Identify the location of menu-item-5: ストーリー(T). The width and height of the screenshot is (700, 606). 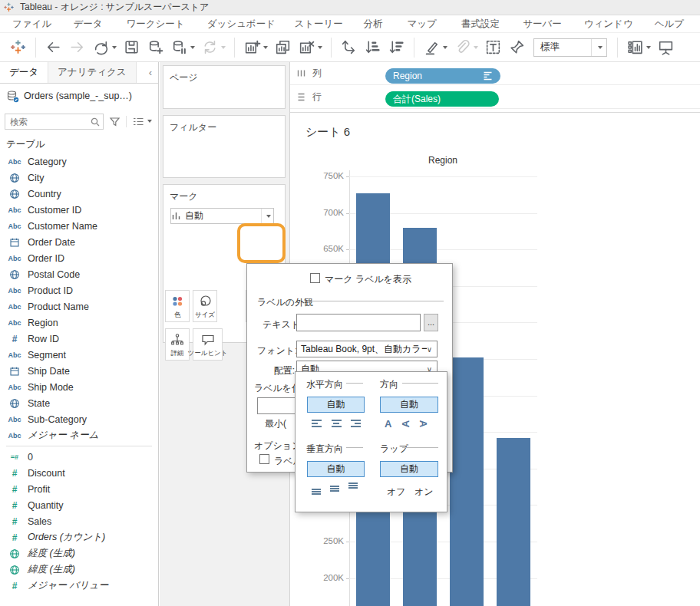
(321, 25).